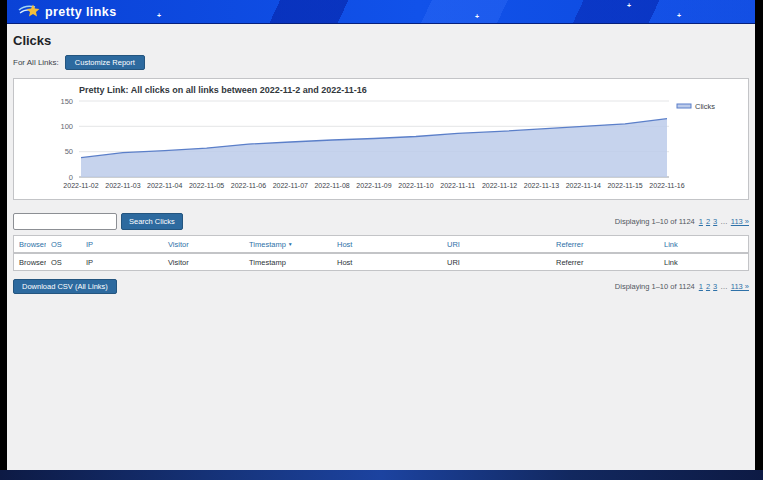 The image size is (763, 480). Describe the element at coordinates (36, 62) in the screenshot. I see `for-all-links-label: For All Links:` at that location.